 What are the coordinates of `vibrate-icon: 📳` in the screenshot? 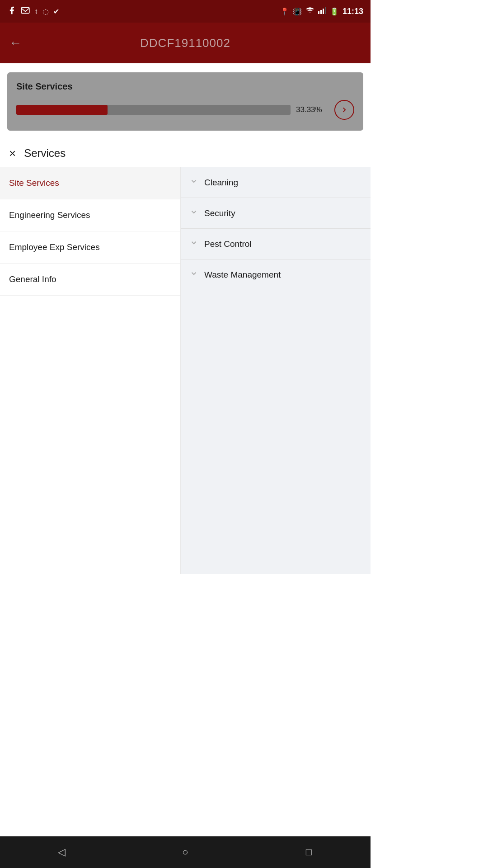 It's located at (297, 12).